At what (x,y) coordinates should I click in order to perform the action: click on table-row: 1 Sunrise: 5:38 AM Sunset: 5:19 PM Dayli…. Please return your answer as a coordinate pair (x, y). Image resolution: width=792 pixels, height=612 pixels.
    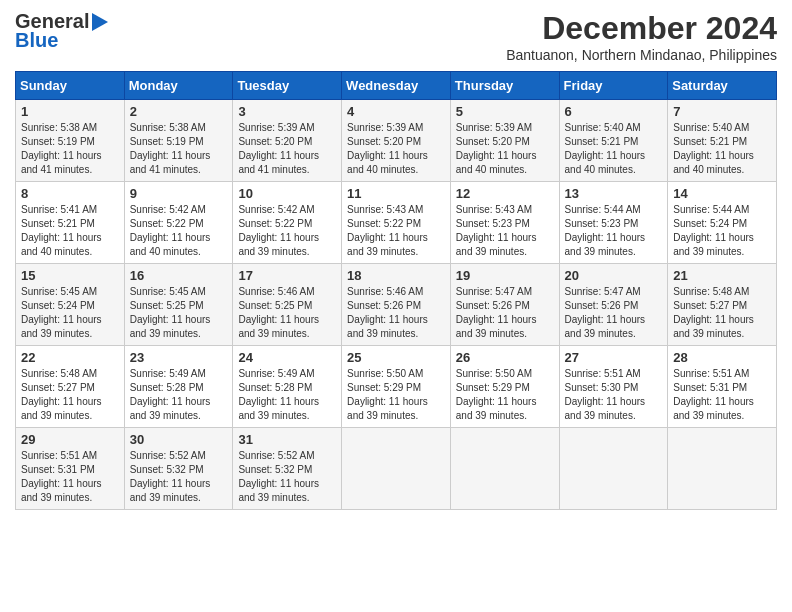
    Looking at the image, I should click on (70, 141).